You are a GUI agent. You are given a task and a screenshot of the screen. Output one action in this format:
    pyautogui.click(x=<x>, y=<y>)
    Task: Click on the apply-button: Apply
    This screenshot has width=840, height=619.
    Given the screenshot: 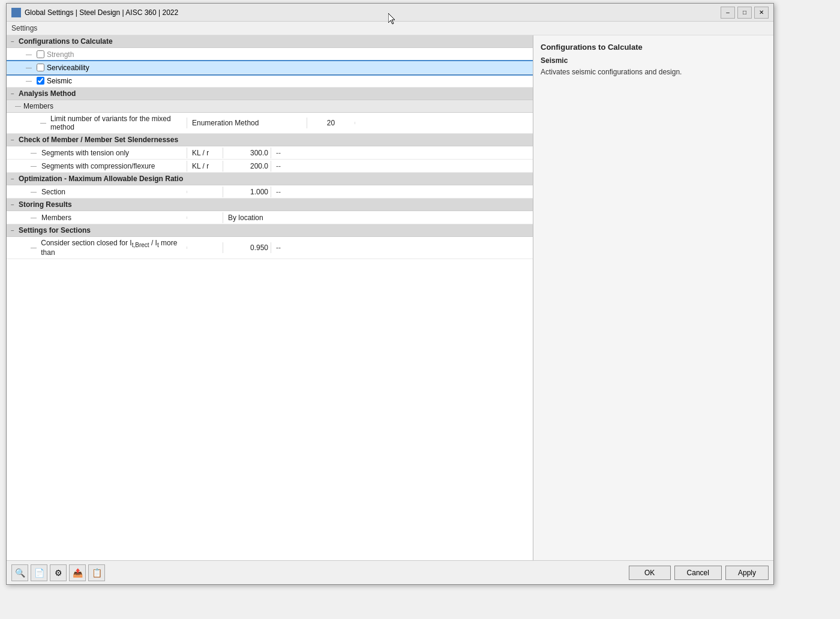 What is the action you would take?
    pyautogui.click(x=747, y=573)
    